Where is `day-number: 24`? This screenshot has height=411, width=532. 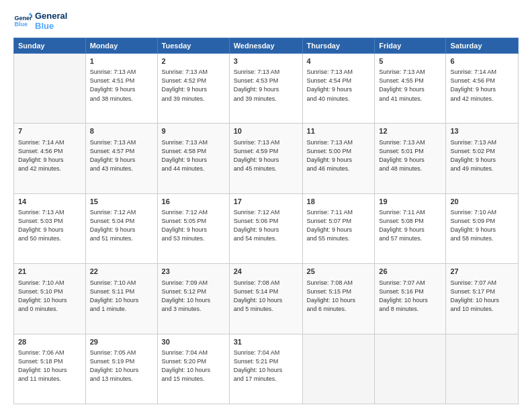
day-number: 24 is located at coordinates (266, 271).